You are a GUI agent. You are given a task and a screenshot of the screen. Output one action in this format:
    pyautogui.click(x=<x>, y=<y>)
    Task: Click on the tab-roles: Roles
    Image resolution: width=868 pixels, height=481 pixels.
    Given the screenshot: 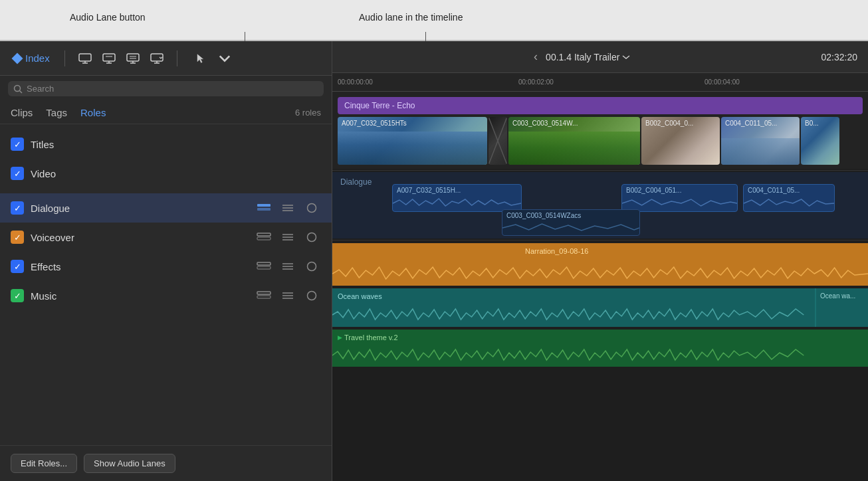 What is the action you would take?
    pyautogui.click(x=93, y=113)
    